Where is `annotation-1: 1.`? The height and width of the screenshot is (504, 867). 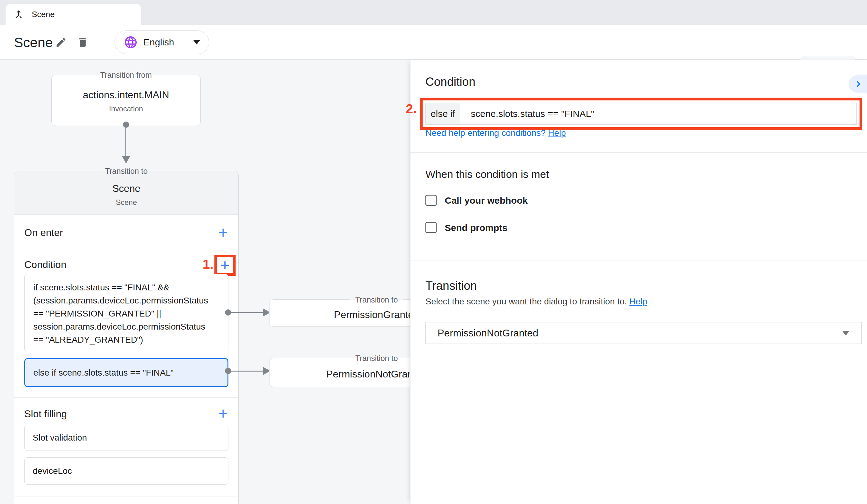 annotation-1: 1. is located at coordinates (201, 264).